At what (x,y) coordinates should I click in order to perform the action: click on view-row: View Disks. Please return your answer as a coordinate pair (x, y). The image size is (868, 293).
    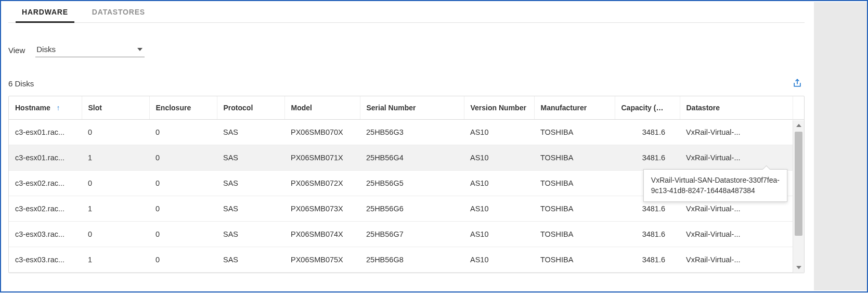
    Looking at the image, I should click on (407, 50).